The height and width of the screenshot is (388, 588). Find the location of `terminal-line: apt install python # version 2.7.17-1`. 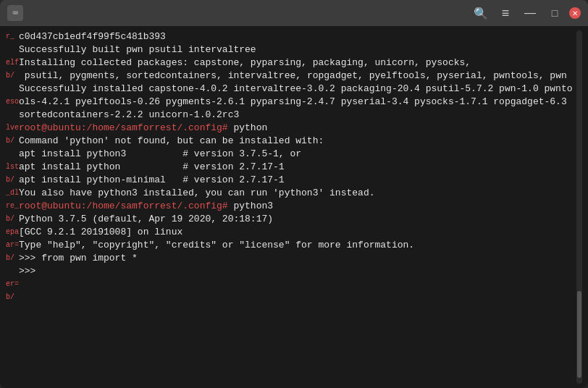

terminal-line: apt install python # version 2.7.17-1 is located at coordinates (298, 167).